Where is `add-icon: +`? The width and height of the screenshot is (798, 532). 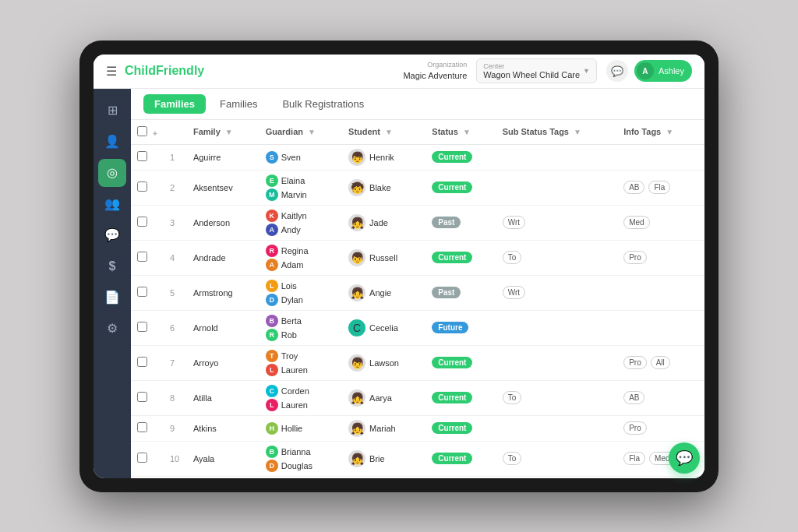 add-icon: + is located at coordinates (155, 134).